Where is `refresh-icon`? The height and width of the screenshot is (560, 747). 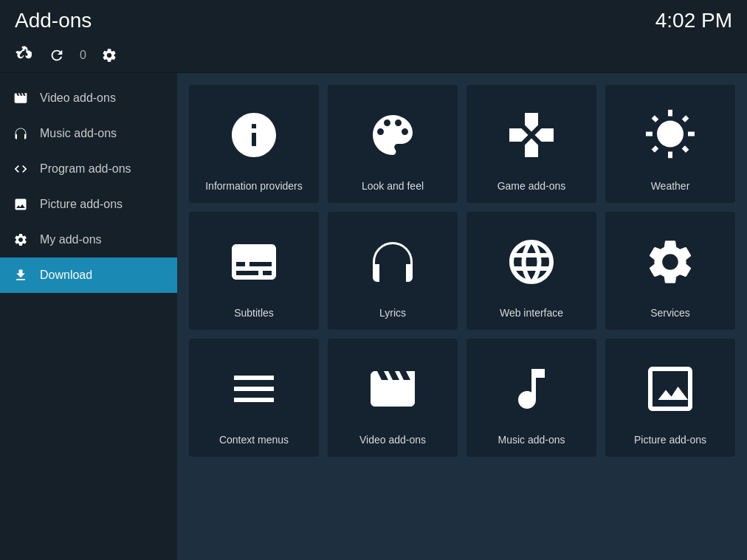 refresh-icon is located at coordinates (57, 55).